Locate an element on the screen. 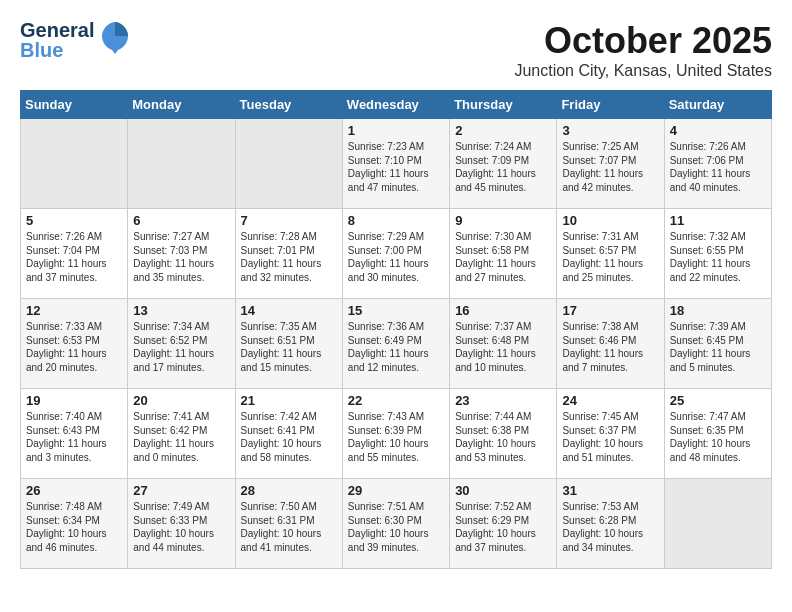 This screenshot has width=792, height=612. cell-content: Sunrise: 7:23 AM Sunset: 7:10 PM Dayligh… is located at coordinates (396, 167).